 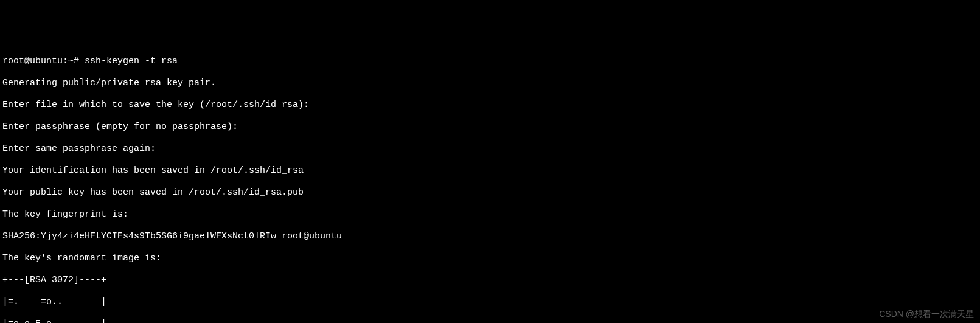 What do you see at coordinates (490, 127) in the screenshot?
I see `output-line: Enter passphrase (empty for no passphras…` at bounding box center [490, 127].